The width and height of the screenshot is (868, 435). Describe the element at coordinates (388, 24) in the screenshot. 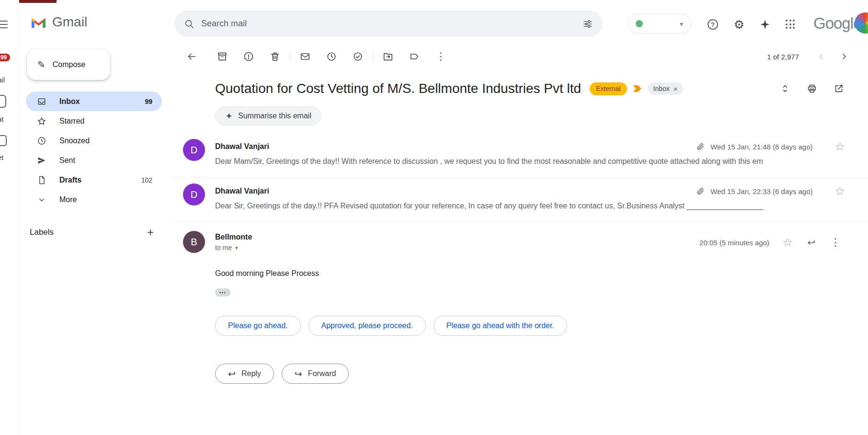

I see `search-input` at that location.